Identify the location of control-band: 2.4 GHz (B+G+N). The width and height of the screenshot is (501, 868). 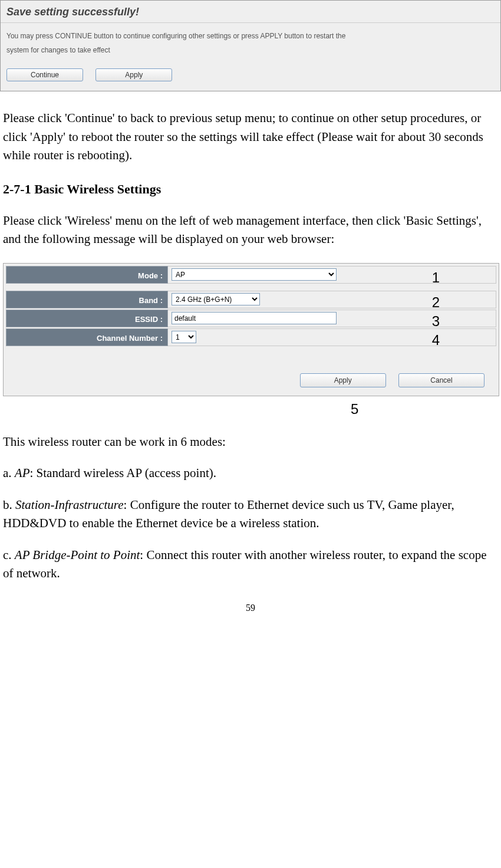
(332, 300).